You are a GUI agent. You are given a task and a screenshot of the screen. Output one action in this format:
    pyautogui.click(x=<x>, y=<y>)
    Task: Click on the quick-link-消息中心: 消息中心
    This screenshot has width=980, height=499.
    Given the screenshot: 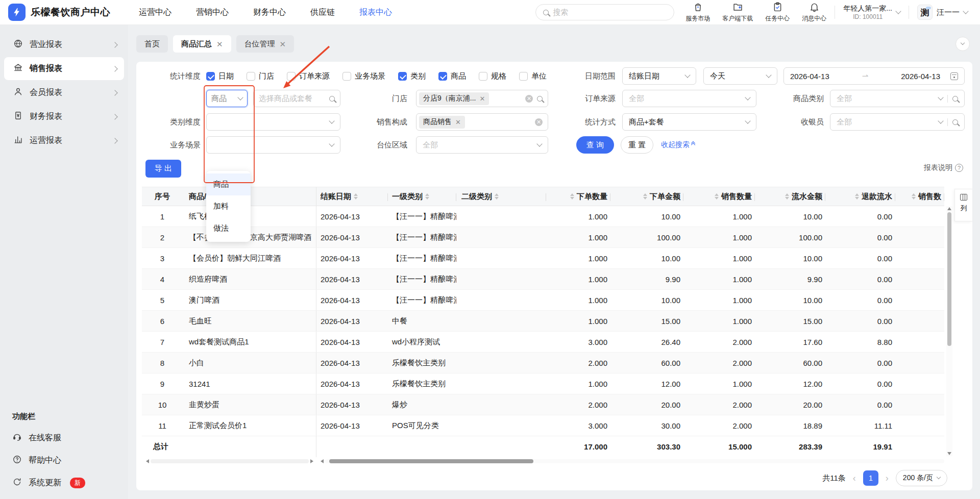 What is the action you would take?
    pyautogui.click(x=814, y=12)
    